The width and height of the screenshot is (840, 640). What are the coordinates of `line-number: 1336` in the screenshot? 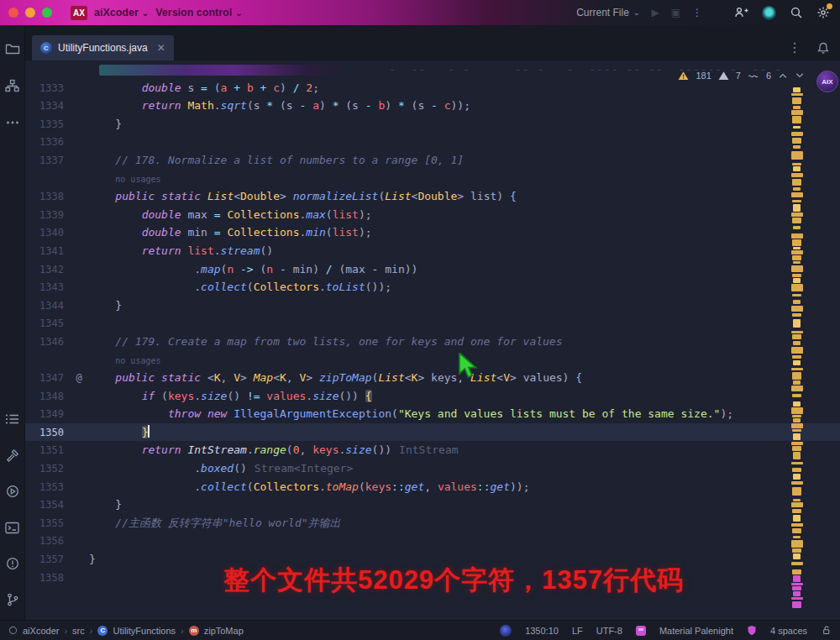 It's located at (47, 143).